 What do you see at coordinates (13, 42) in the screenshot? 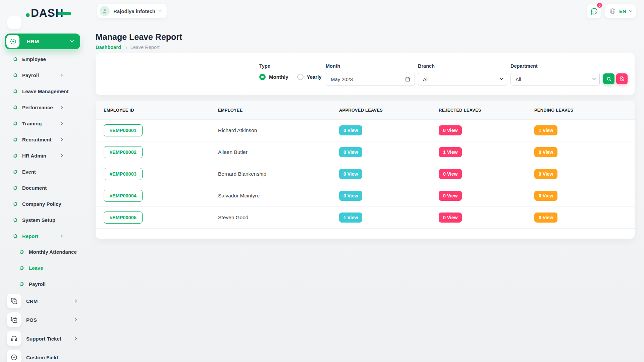
I see `hrm-icon-box` at bounding box center [13, 42].